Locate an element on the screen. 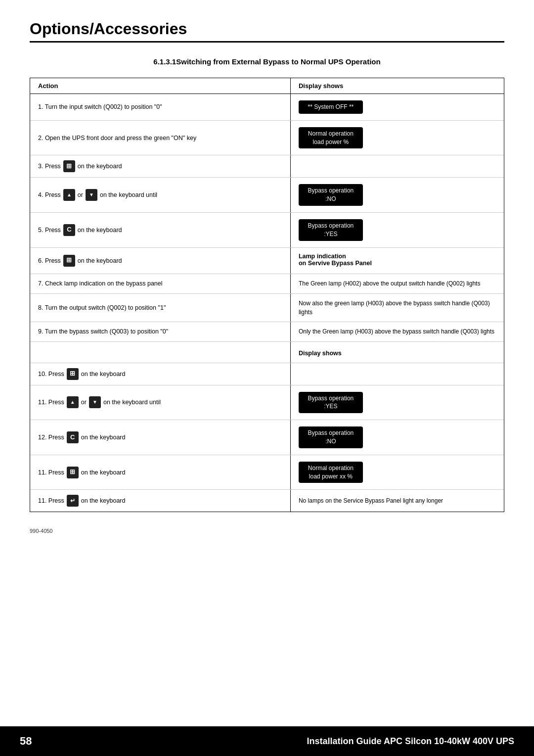  document-code: 990-4050 is located at coordinates (42, 531).